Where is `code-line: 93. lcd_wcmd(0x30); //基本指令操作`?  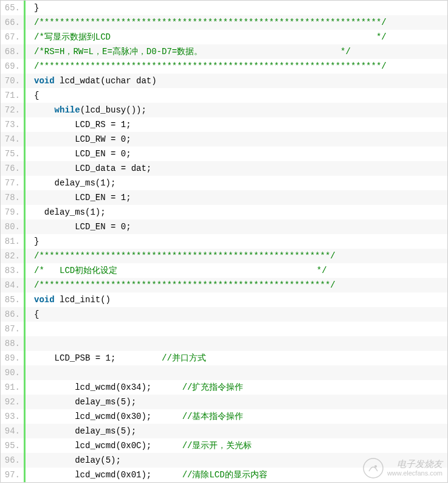 code-line: 93. lcd_wcmd(0x30); //基本指令操作 is located at coordinates (224, 417).